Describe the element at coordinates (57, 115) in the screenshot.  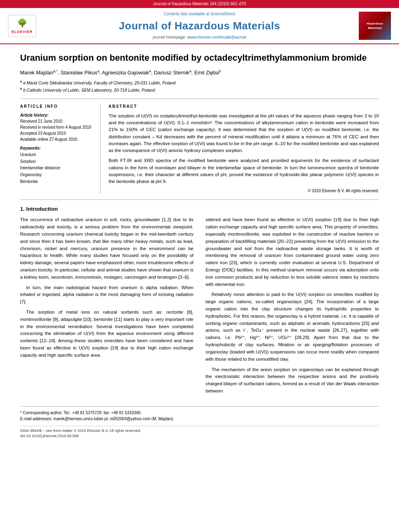
I see `history-label: Article history:` at that location.